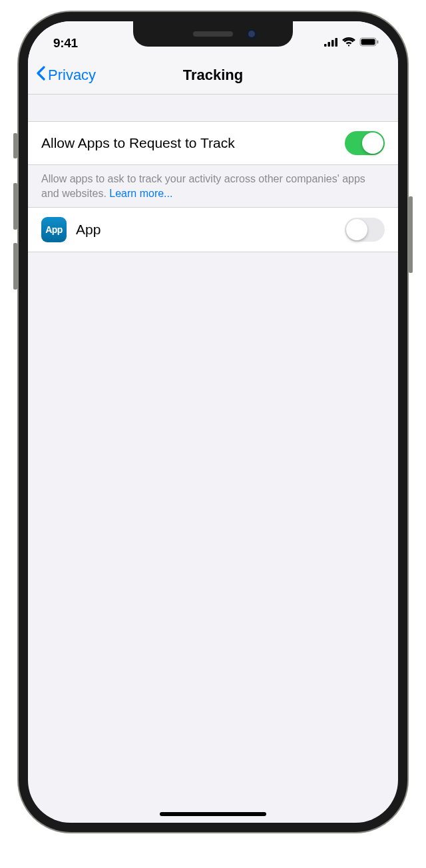  What do you see at coordinates (331, 43) in the screenshot?
I see `cellular-icon` at bounding box center [331, 43].